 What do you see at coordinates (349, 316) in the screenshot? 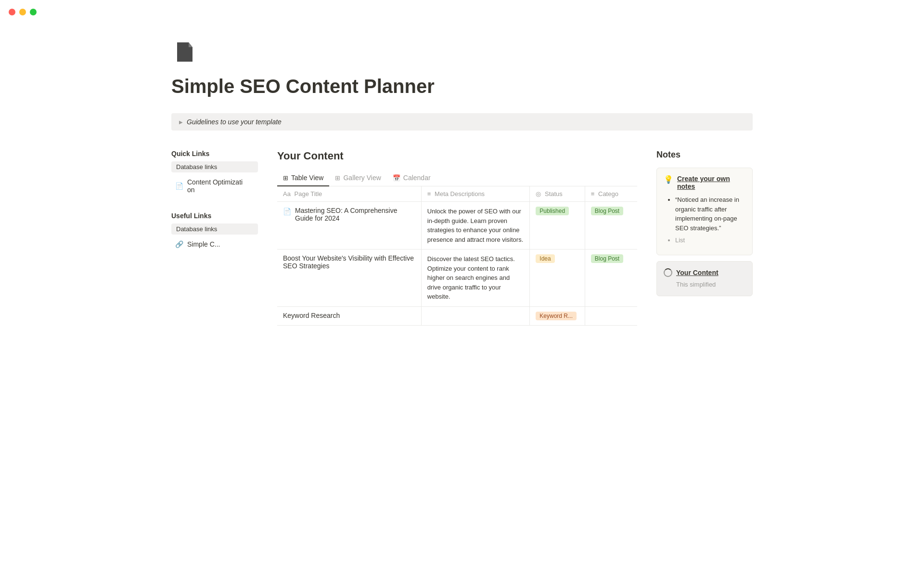
I see `cell-title-3: Keyword Research` at bounding box center [349, 316].